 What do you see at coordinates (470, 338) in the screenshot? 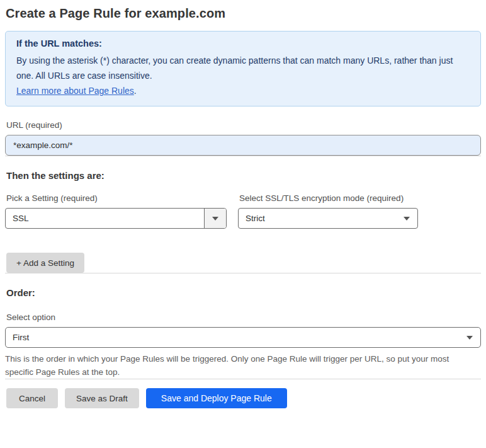
I see `order-arrow` at bounding box center [470, 338].